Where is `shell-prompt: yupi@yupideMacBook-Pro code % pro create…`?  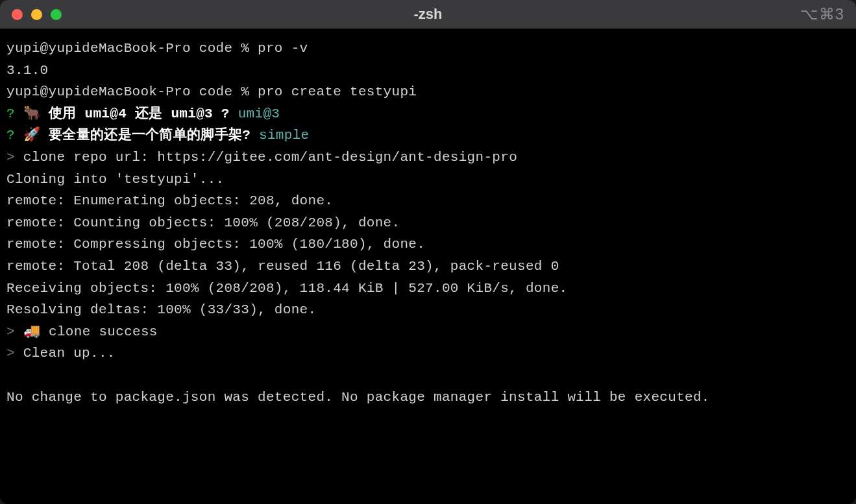
shell-prompt: yupi@yupideMacBook-Pro code % pro create… is located at coordinates (212, 92).